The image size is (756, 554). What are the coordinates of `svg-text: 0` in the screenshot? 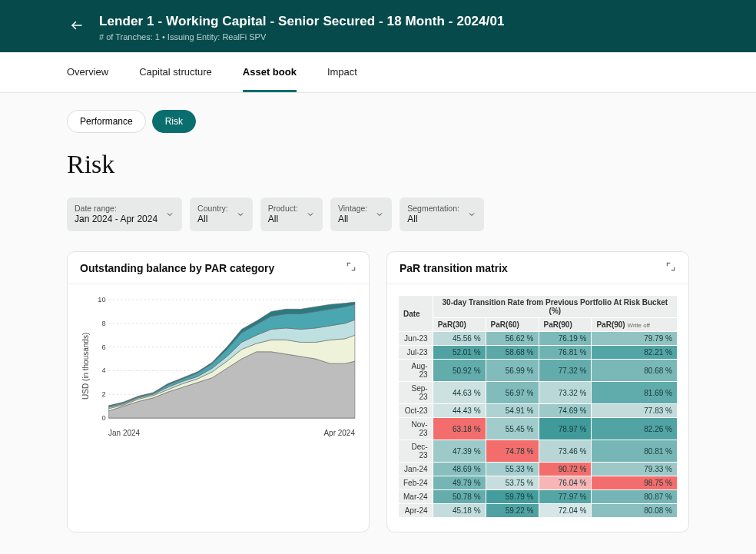 It's located at (103, 418).